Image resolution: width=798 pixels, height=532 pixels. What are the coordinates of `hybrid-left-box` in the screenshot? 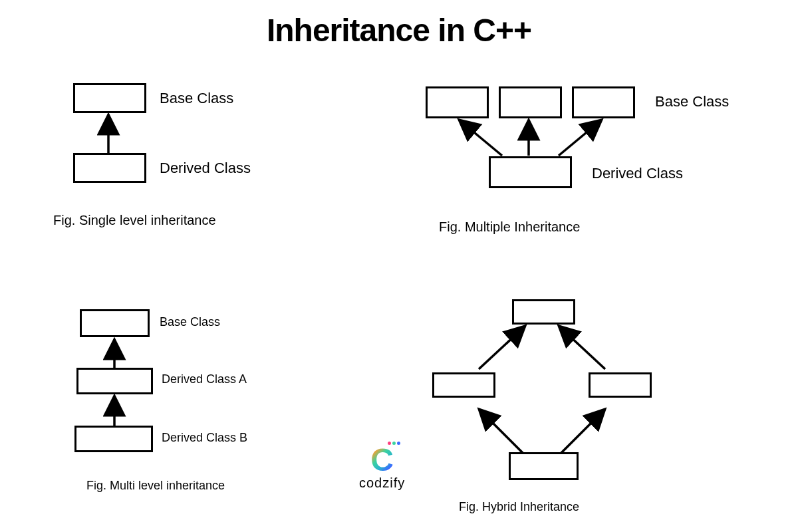 It's located at (464, 385).